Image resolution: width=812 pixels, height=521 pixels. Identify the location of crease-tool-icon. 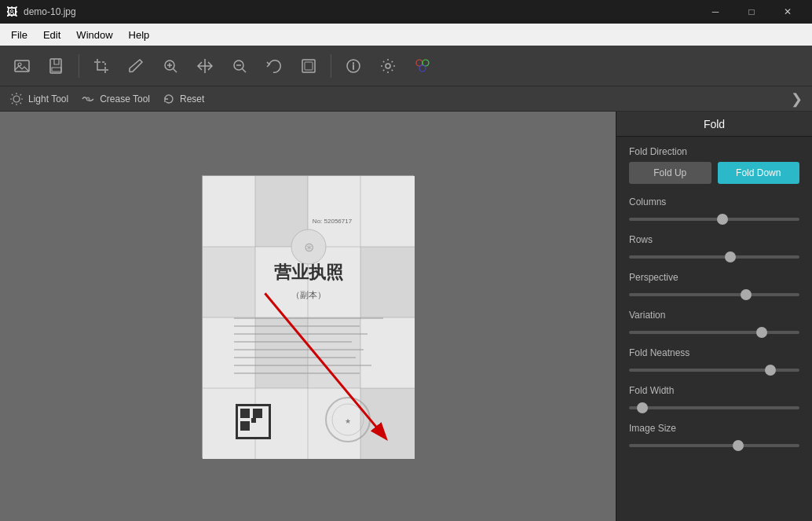
(88, 99).